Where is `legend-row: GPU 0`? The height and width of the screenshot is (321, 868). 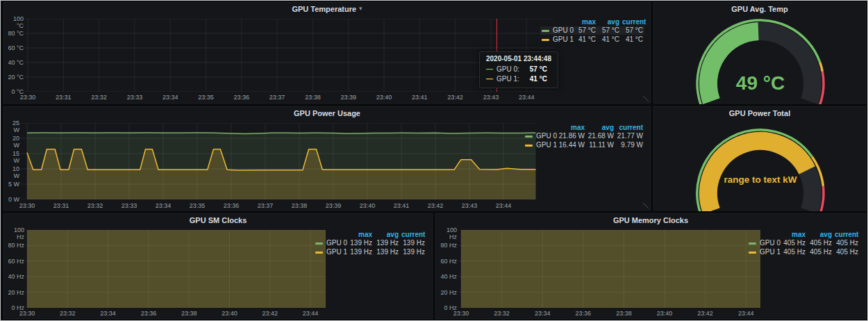 legend-row: GPU 0 is located at coordinates (540, 136).